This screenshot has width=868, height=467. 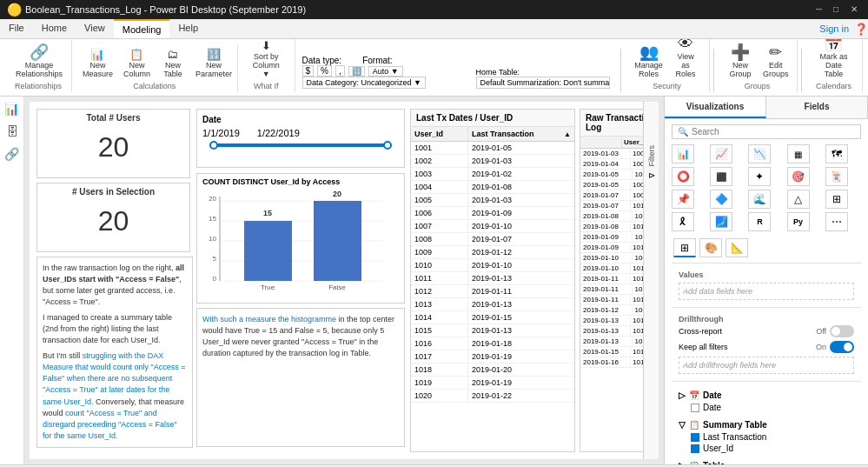 What do you see at coordinates (737, 248) in the screenshot?
I see `analytics-pane-btn: 📐` at bounding box center [737, 248].